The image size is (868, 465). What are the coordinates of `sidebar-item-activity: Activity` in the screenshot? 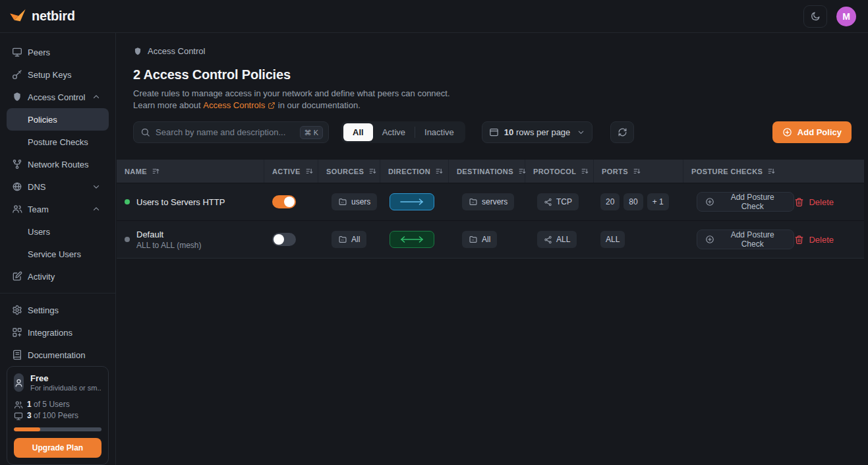 It's located at (58, 276).